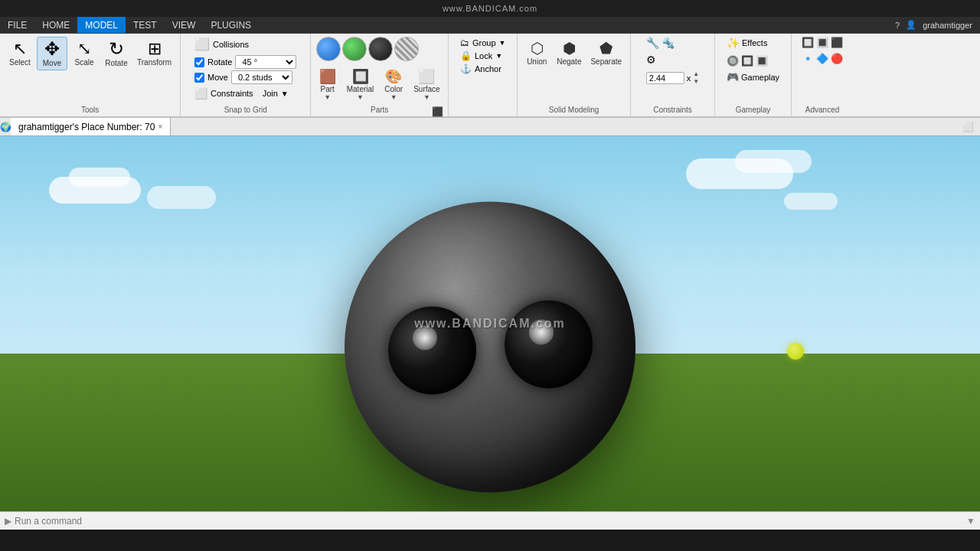  Describe the element at coordinates (606, 52) in the screenshot. I see `separate-button: ⬟ Separate` at that location.